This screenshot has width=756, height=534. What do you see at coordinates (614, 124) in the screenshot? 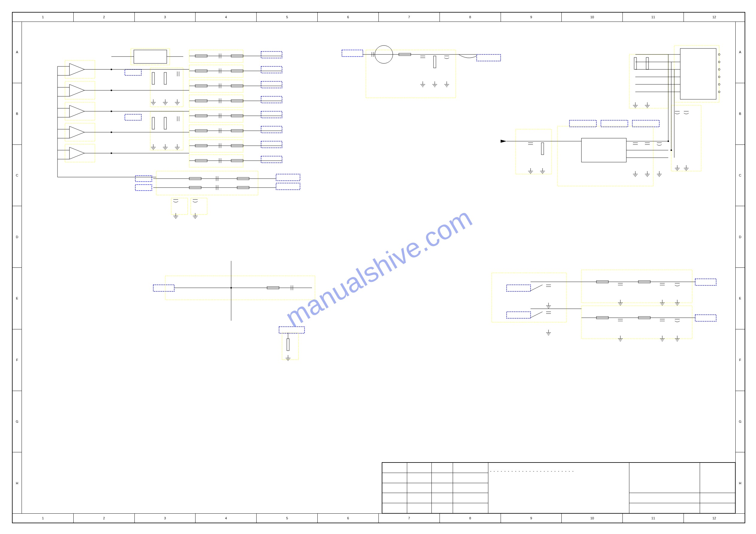
I see `cluster-cl-reg-net-b` at bounding box center [614, 124].